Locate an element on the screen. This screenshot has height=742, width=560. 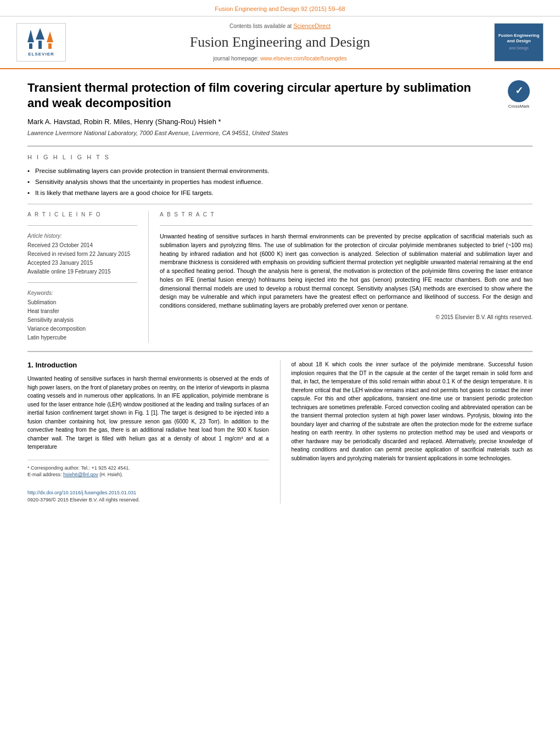
keywords-label: Keywords: is located at coordinates (82, 293).